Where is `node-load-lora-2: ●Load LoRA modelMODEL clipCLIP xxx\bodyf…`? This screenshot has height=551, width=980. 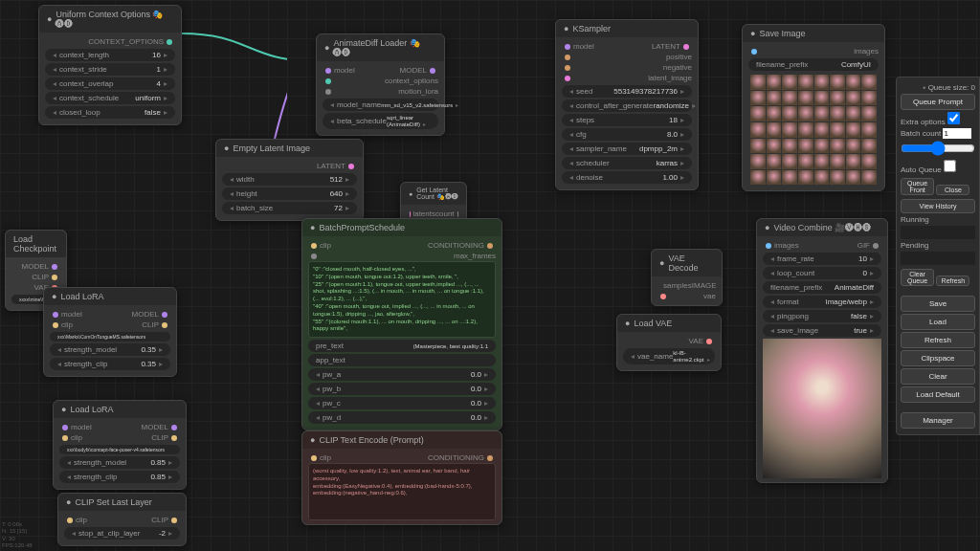 node-load-lora-2: ●Load LoRA modelMODEL clipCLIP xxx\bodyf… is located at coordinates (120, 445).